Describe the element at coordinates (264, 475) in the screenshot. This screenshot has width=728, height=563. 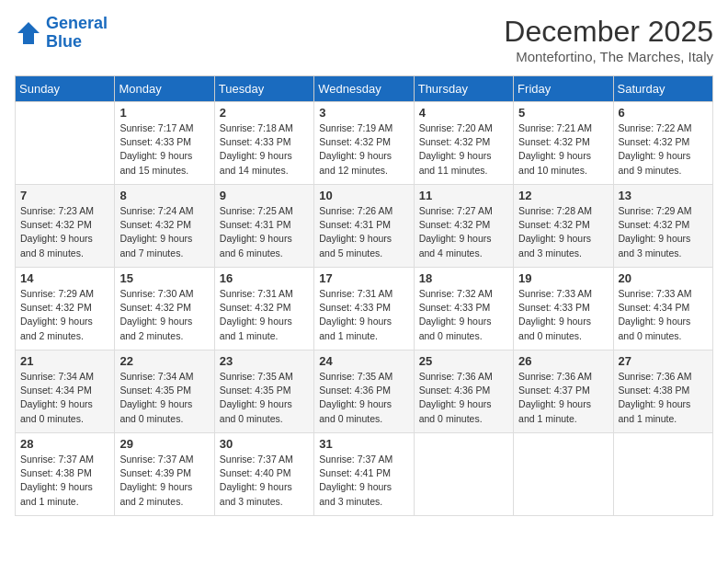
I see `calendar-cell: 30Sunrise: 7:37 AMSunset: 4:40 PMDayligh…` at that location.